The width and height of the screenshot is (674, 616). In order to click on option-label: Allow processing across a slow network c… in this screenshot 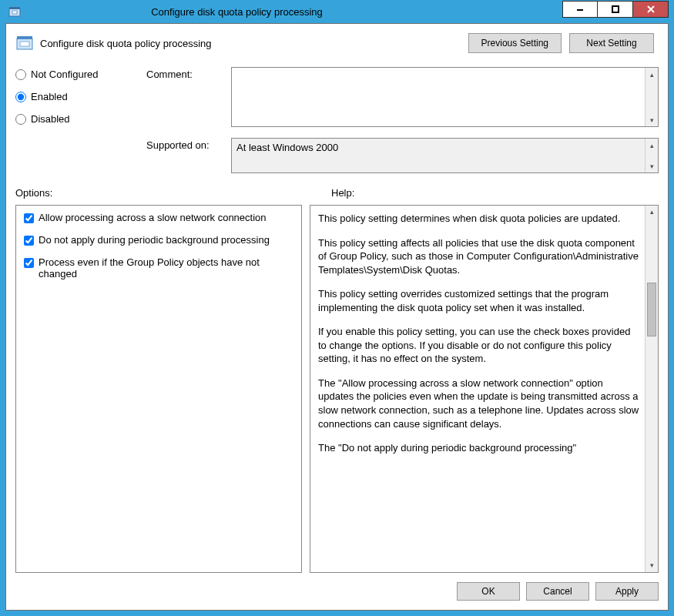, I will do `click(153, 217)`.